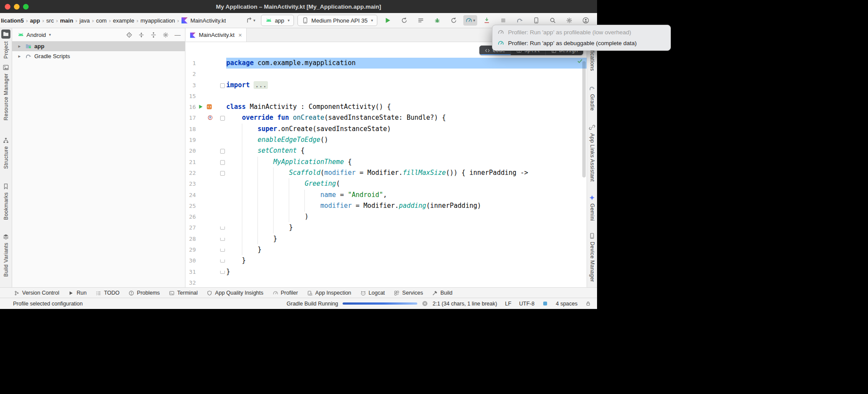 The image size is (868, 394). I want to click on code-line-31: 31}, so click(386, 272).